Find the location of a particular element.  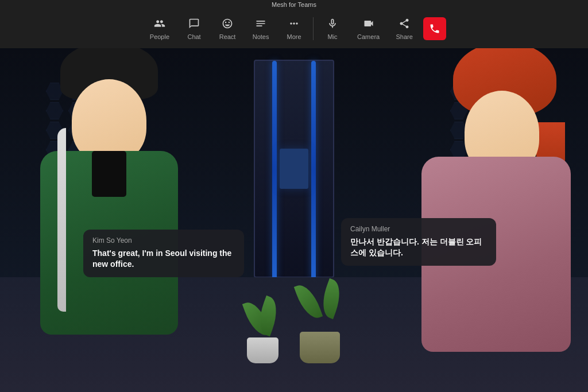

more-button: More is located at coordinates (294, 29).